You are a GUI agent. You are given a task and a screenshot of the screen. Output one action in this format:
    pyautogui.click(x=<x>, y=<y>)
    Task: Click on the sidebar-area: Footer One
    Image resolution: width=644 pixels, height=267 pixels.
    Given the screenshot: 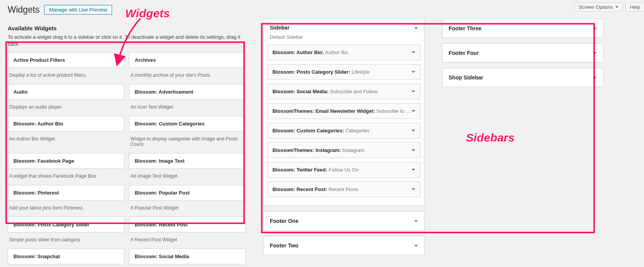 What is the action you would take?
    pyautogui.click(x=344, y=221)
    